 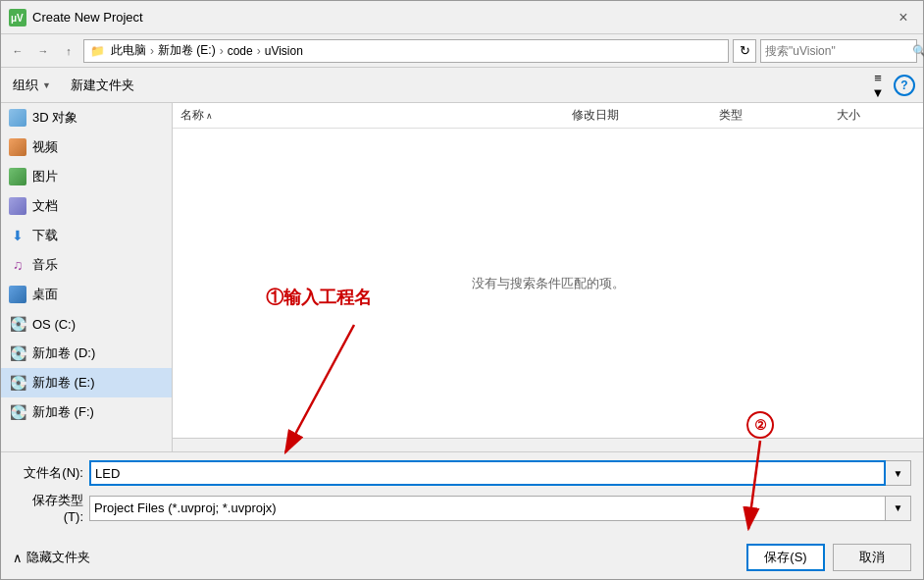 I want to click on sidebar-item-drive-e: 💽 新加卷 (E:), so click(x=86, y=383).